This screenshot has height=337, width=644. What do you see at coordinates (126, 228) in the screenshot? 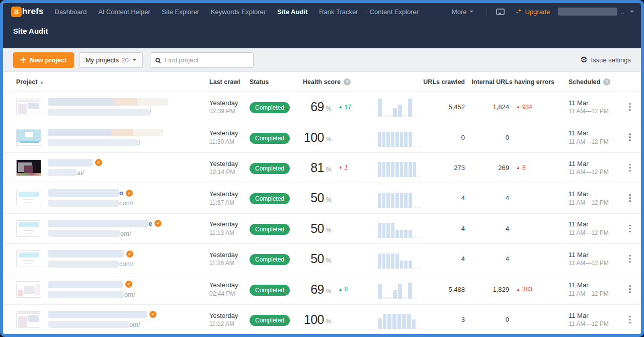
I see `project-cell: e ✓ om/` at bounding box center [126, 228].